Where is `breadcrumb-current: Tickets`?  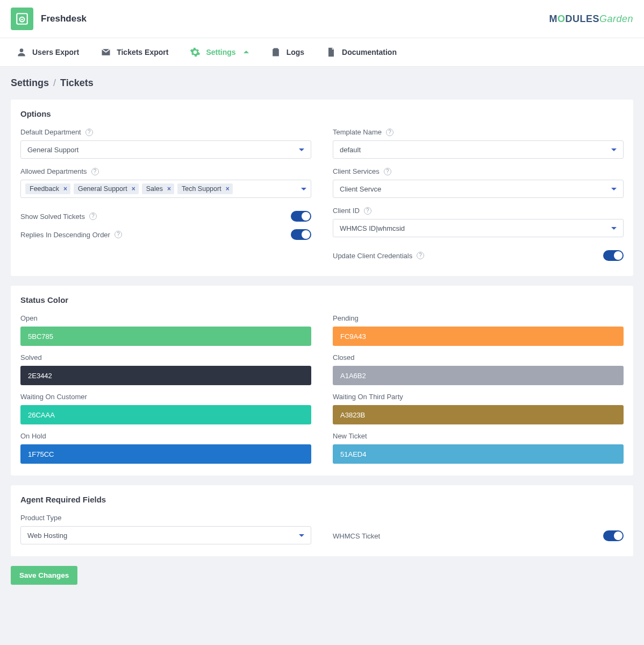
breadcrumb-current: Tickets is located at coordinates (77, 83).